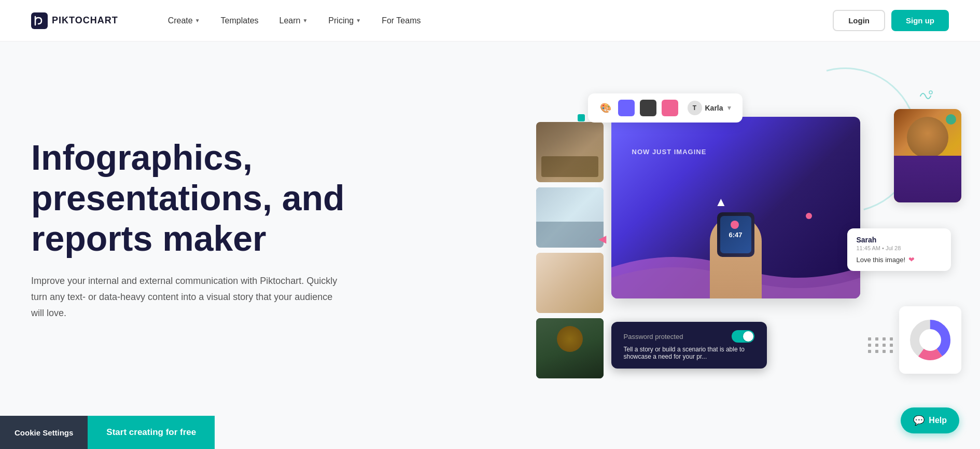 The width and height of the screenshot is (980, 449). I want to click on toggle-knob, so click(748, 336).